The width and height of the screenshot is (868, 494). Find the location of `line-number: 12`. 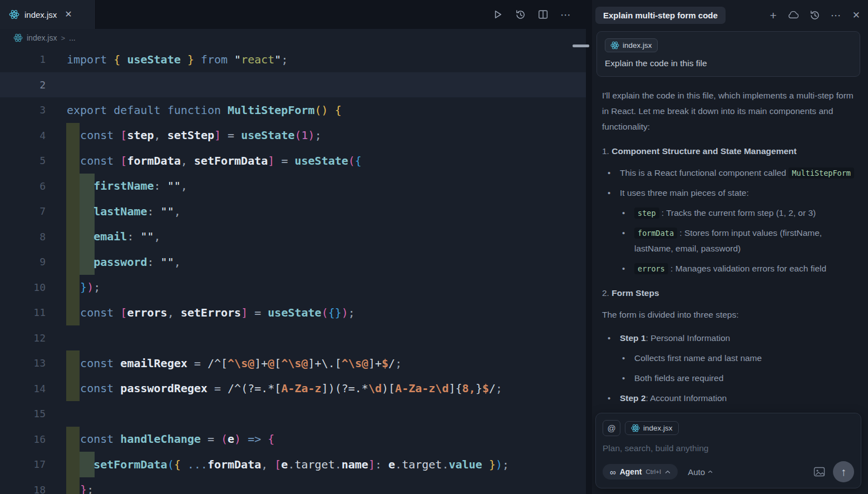

line-number: 12 is located at coordinates (23, 338).